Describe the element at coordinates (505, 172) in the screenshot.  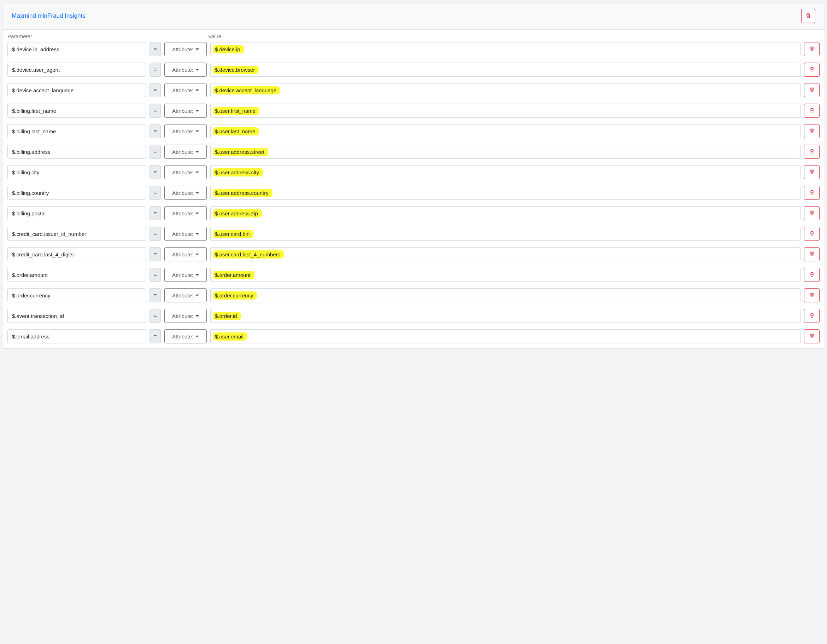
I see `value-cell: $.user.address.city` at that location.